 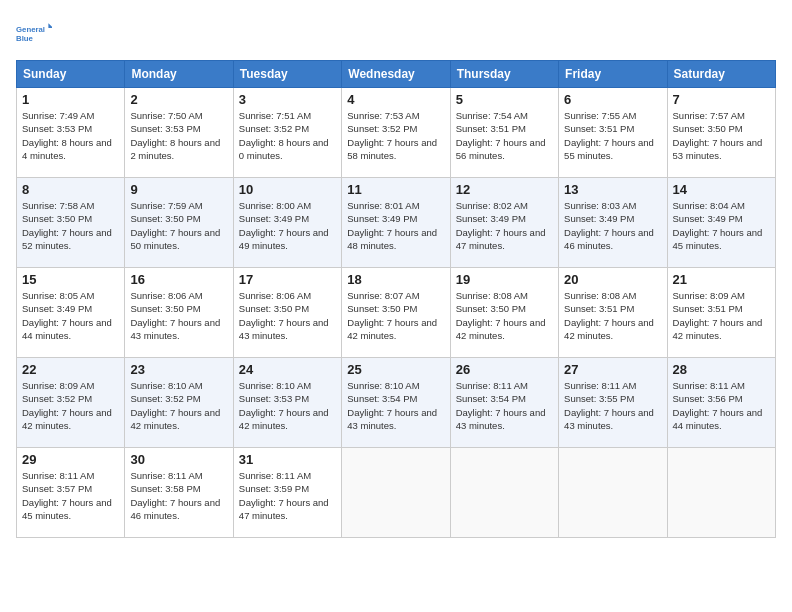 I want to click on day-info: Sunrise: 8:10 AMSunset: 3:53 PMDaylight:…, so click(x=288, y=406).